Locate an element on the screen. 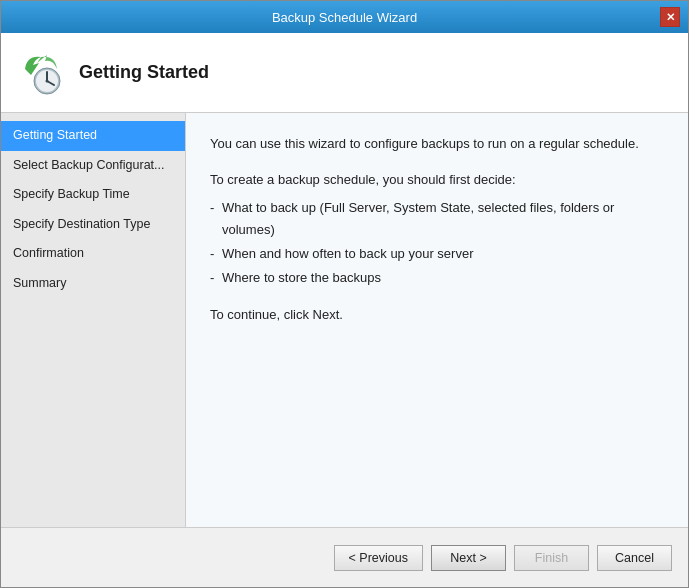  decide-text: To create a backup schedule, you should … is located at coordinates (437, 180).